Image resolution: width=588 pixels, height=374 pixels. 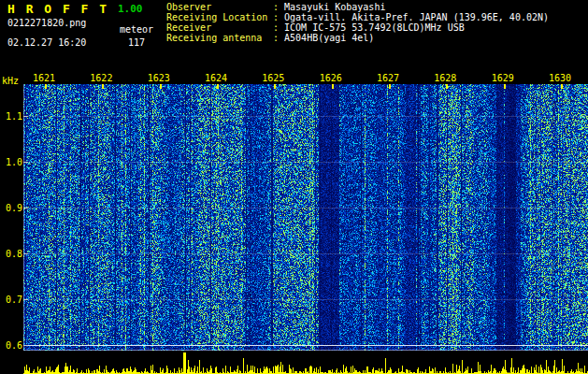 What do you see at coordinates (101, 79) in the screenshot?
I see `time-tick-label: 1622` at bounding box center [101, 79].